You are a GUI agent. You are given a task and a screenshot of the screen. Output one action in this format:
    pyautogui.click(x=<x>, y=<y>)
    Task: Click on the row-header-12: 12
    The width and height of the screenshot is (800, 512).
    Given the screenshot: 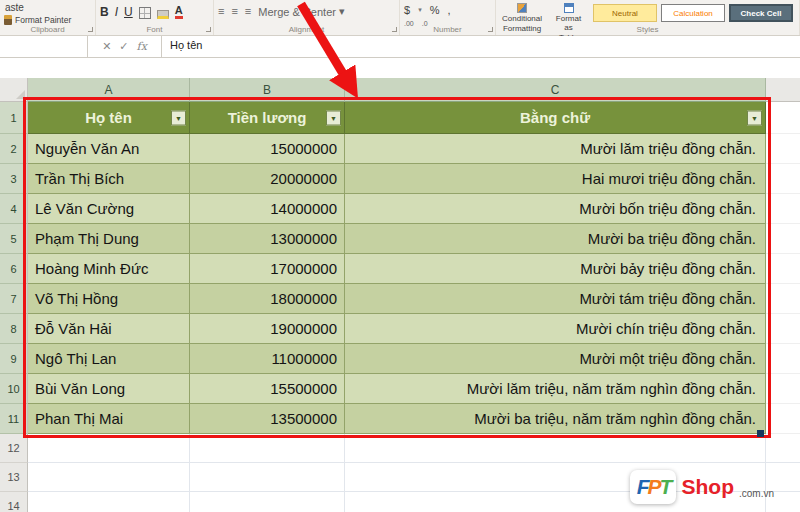 What is the action you would take?
    pyautogui.click(x=14, y=448)
    